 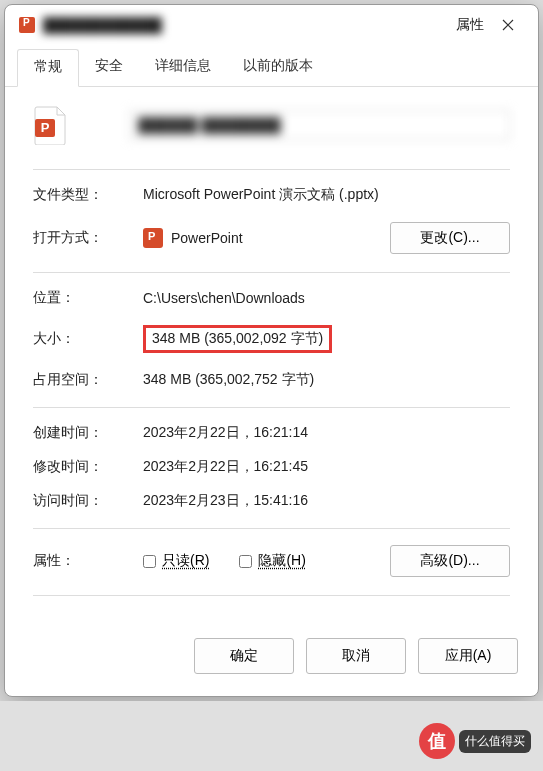 I want to click on value-modified: 2023年2月22日，16:21:45, so click(x=226, y=467).